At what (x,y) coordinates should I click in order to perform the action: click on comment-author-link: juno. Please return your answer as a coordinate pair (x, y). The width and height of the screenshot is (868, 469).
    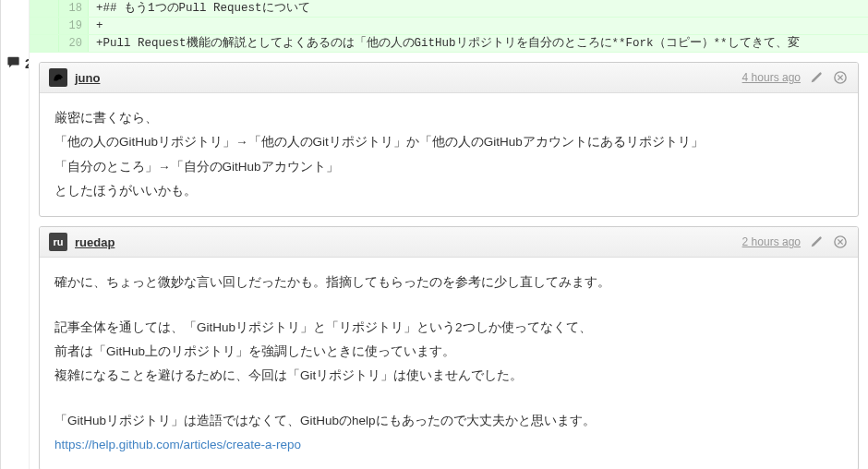
    Looking at the image, I should click on (87, 78).